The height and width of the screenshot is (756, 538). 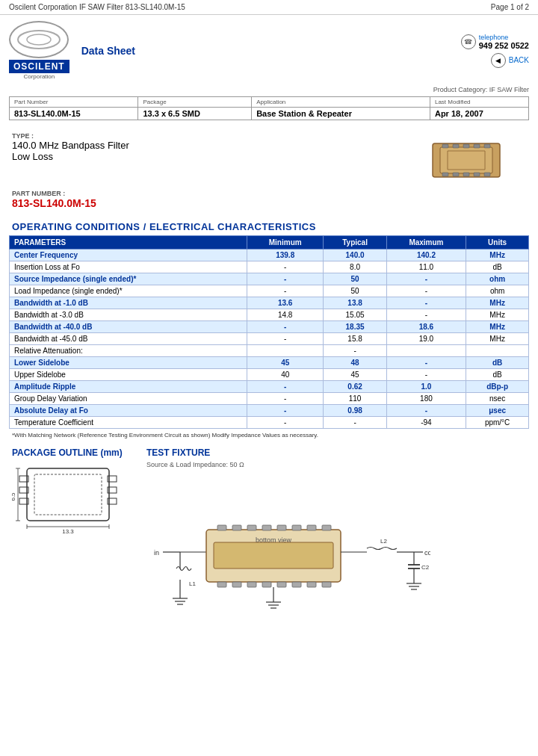 What do you see at coordinates (519, 60) in the screenshot?
I see `back-label: BACK` at bounding box center [519, 60].